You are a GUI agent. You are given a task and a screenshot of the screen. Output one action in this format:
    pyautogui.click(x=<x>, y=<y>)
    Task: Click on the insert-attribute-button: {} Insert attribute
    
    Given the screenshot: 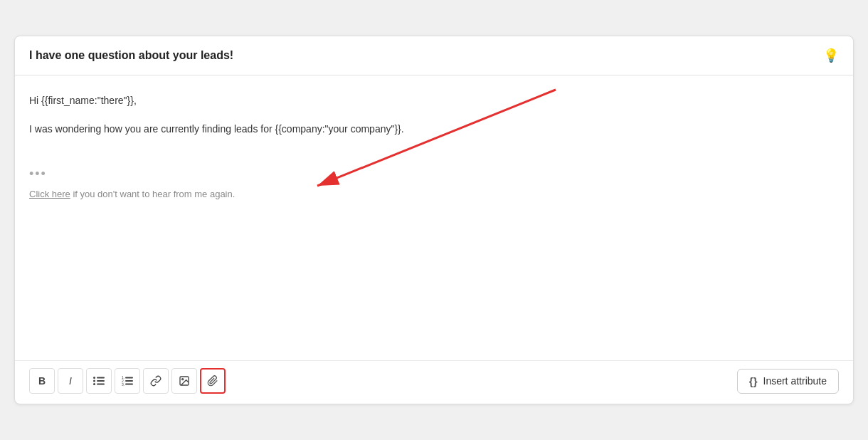 What is the action you would take?
    pyautogui.click(x=788, y=382)
    